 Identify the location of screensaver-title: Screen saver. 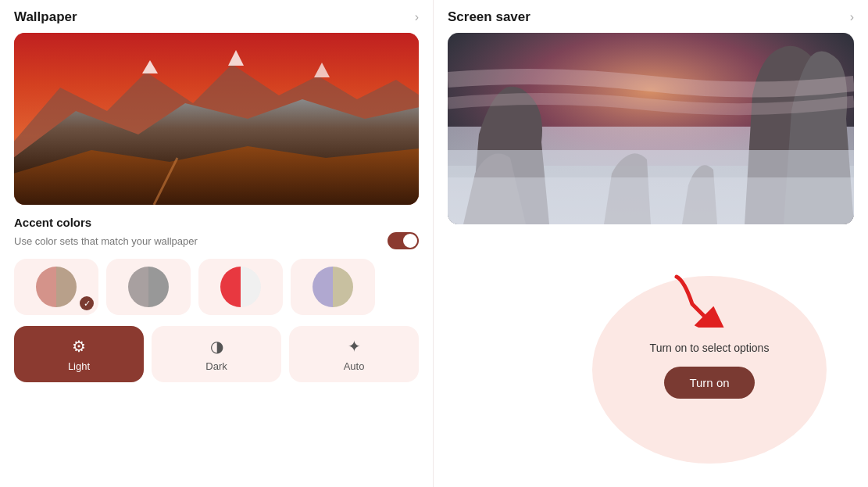
(489, 17).